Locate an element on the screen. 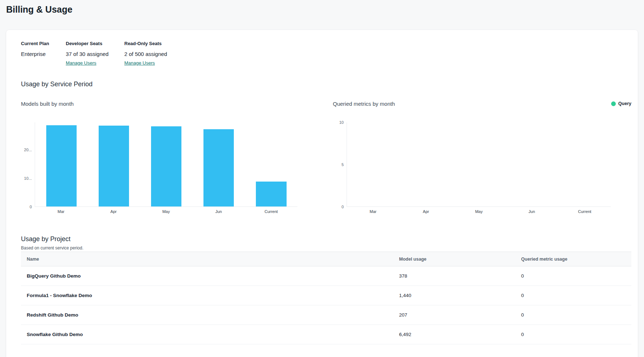 The image size is (644, 357). chart-body: 010...20... is located at coordinates (159, 165).